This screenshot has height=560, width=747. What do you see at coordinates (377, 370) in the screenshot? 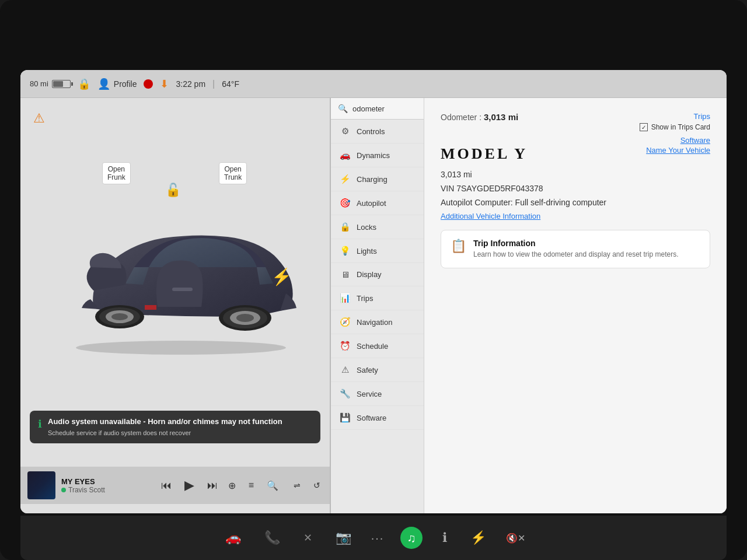
I see `sidebar-item-safety: ⚠ Safety` at bounding box center [377, 370].